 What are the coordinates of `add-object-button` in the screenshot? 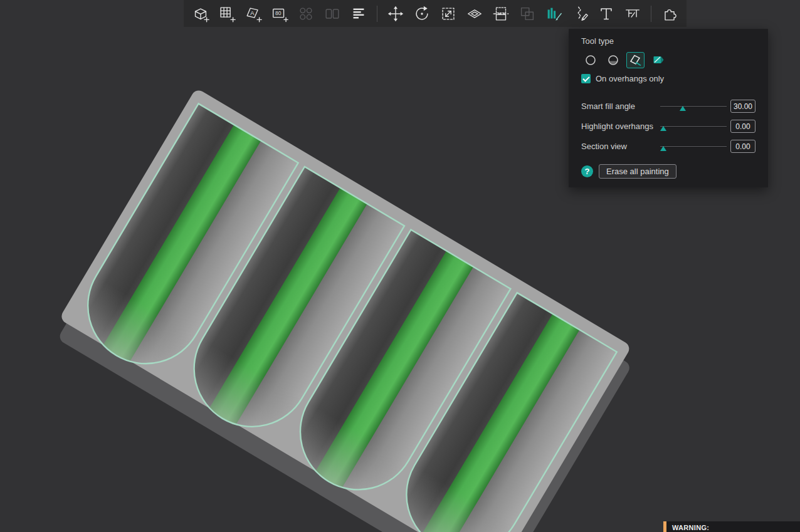 It's located at (201, 14).